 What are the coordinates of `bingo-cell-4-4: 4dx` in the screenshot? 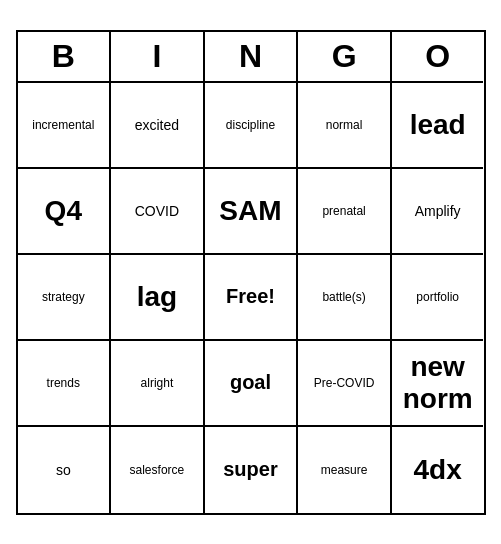 It's located at (438, 470).